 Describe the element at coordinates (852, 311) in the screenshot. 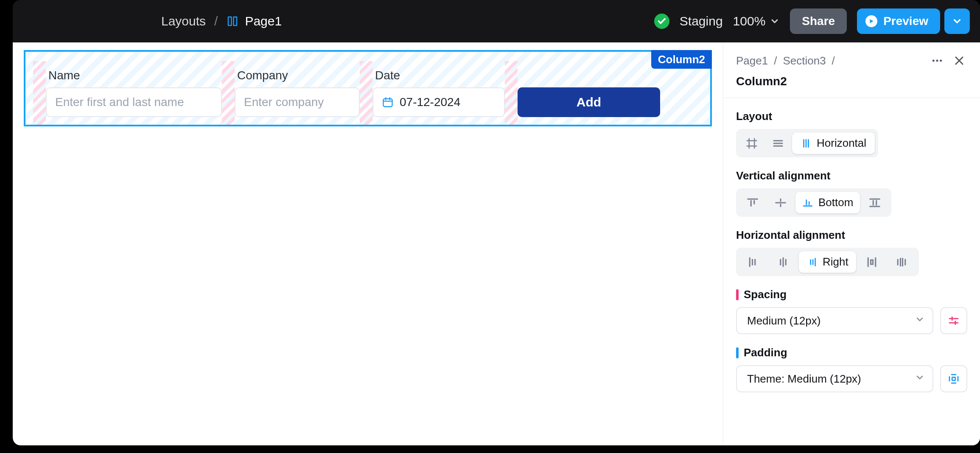

I see `section-spacing: Spacing Medium (12px)` at that location.